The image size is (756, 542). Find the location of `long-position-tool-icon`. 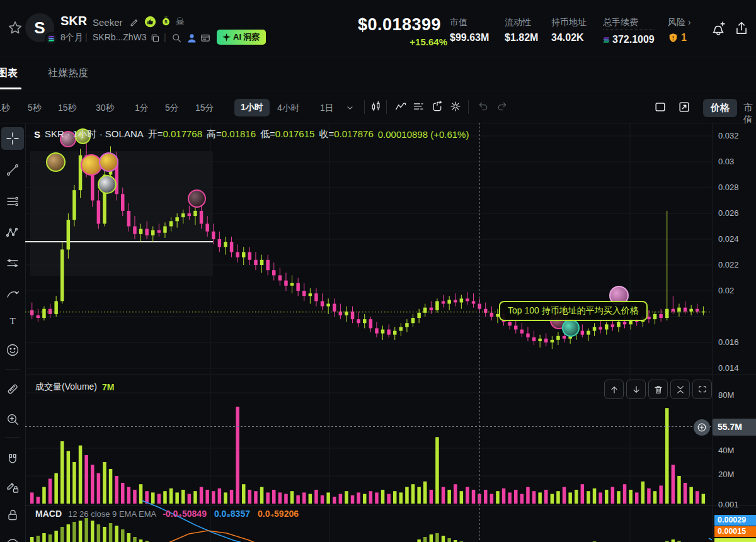

long-position-tool-icon is located at coordinates (13, 263).